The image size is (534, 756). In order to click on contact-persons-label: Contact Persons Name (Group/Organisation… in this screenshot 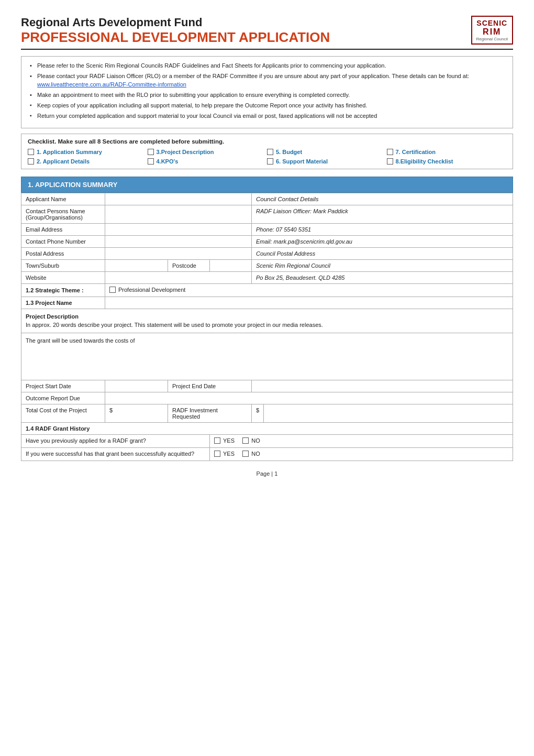, I will do `click(63, 214)`.